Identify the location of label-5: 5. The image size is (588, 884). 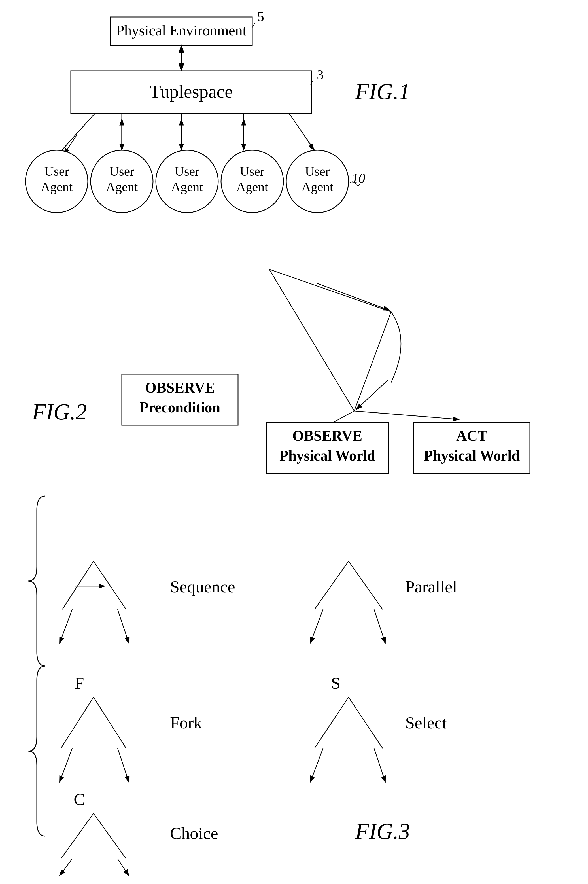
(261, 17).